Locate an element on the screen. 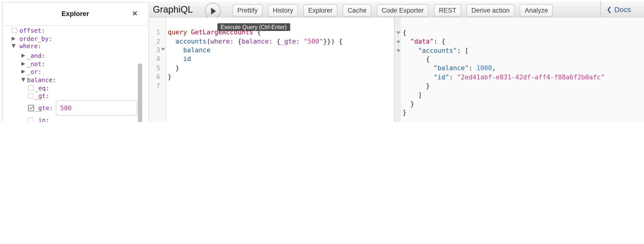 Image resolution: width=644 pixels, height=244 pixels. tree-row-offset: offset: is located at coordinates (75, 30).